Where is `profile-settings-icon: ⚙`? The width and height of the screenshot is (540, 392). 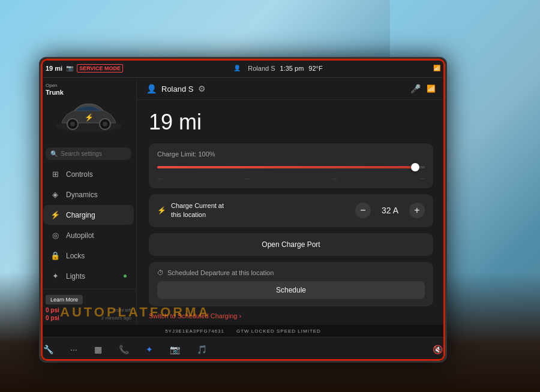
profile-settings-icon: ⚙ is located at coordinates (202, 89).